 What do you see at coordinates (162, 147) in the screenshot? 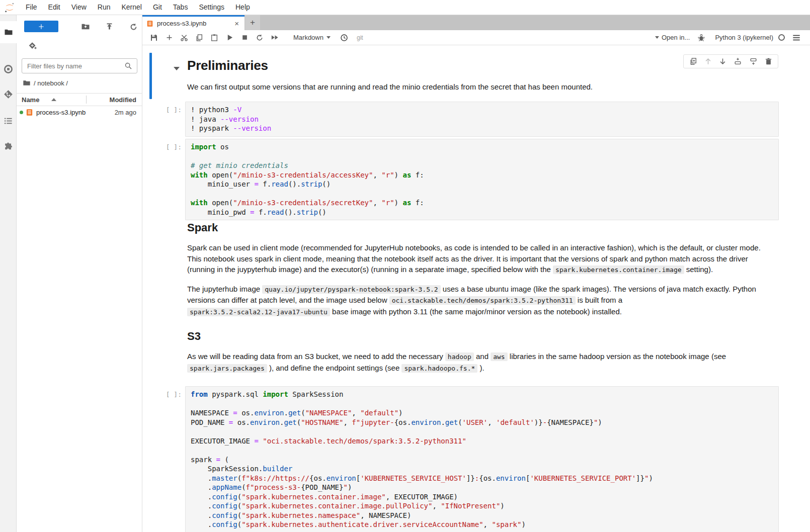
I see `cell-prompt: [ ]:` at bounding box center [162, 147].